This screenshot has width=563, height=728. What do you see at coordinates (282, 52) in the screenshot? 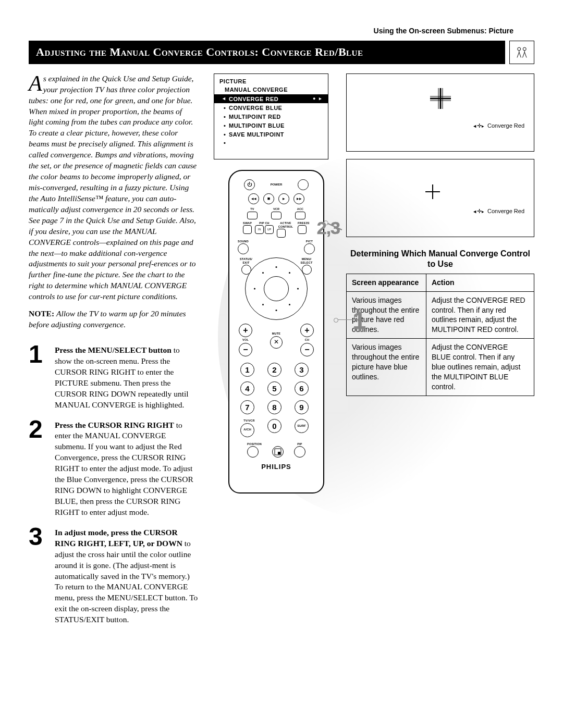
I see `title-row: Adjusting the Manual Converge Controls: …` at bounding box center [282, 52].